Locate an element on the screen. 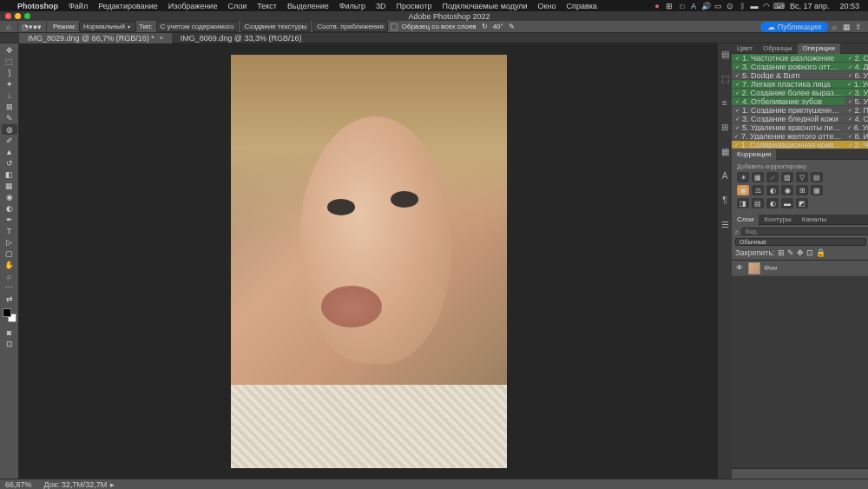 The image size is (868, 489). action-item: ✓2. Повышение контрастн… is located at coordinates (856, 110).